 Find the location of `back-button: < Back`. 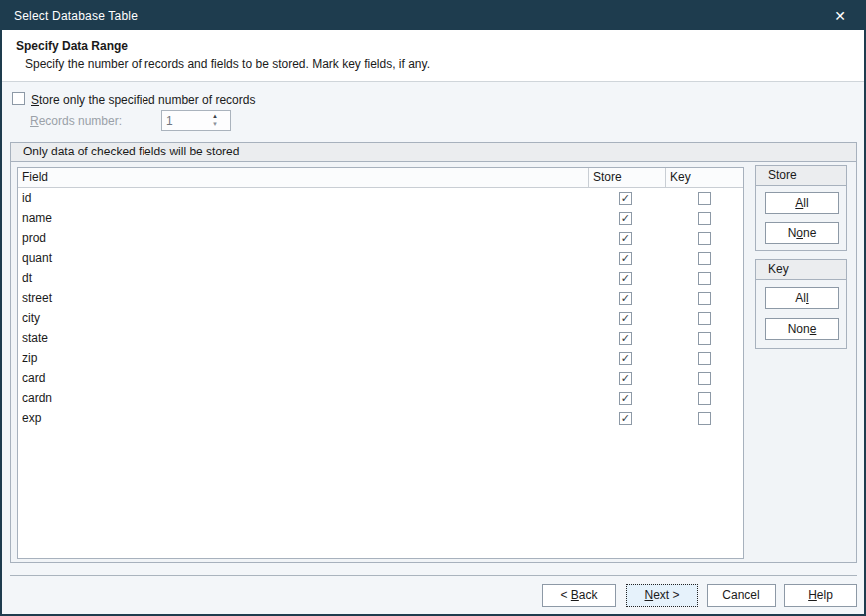

back-button: < Back is located at coordinates (579, 596).